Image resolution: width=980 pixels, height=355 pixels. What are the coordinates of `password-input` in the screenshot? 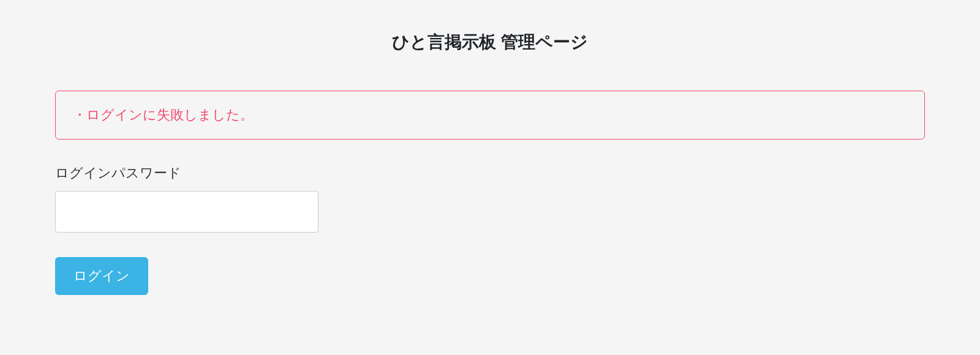 It's located at (187, 212).